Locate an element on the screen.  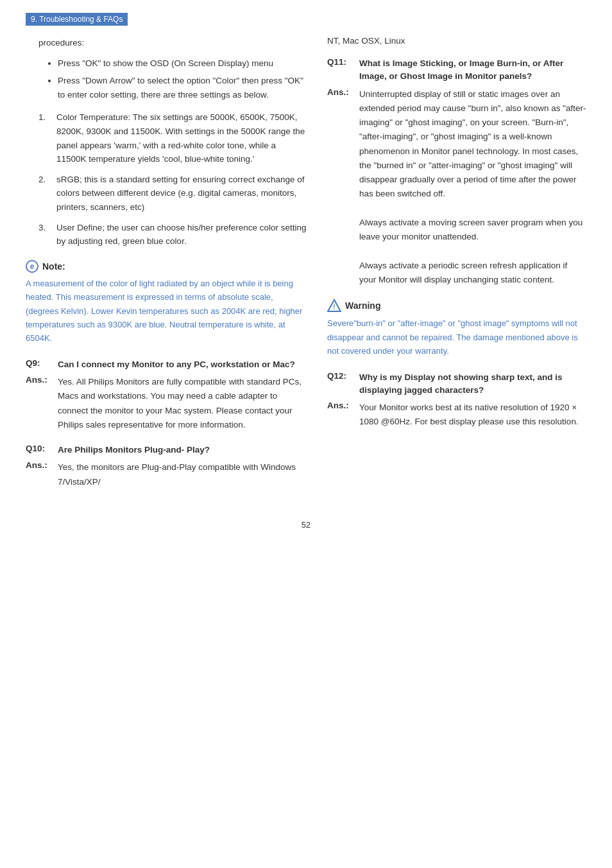
qa-block-q9: Q9: Can I connect my Monitor to any PC, … is located at coordinates (167, 395).